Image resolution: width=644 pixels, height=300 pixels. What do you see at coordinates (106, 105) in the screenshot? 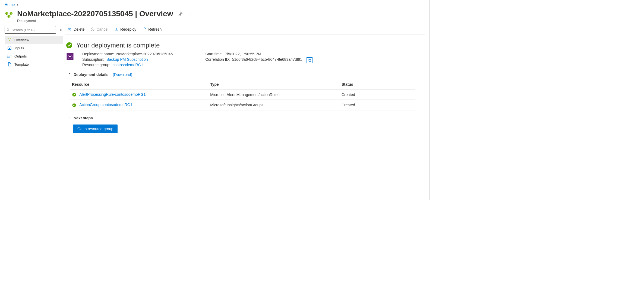
I see `resource-link: ActionGroup-contosodemoRG1` at bounding box center [106, 105].